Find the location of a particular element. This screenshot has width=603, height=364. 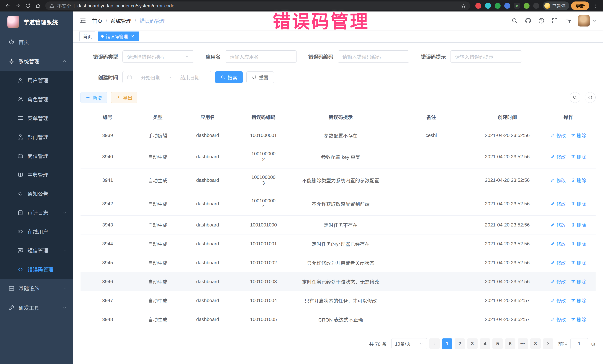

extension-red-icon is located at coordinates (478, 6).